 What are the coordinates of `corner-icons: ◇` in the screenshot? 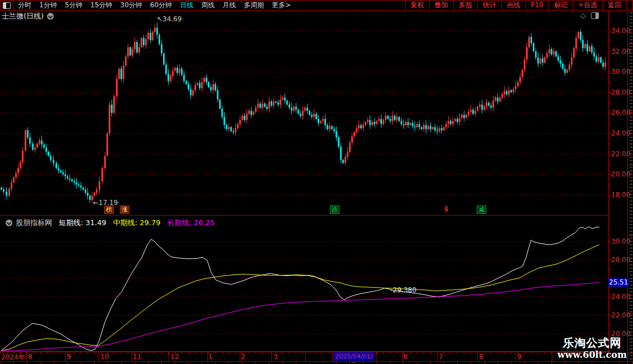 It's located at (589, 16).